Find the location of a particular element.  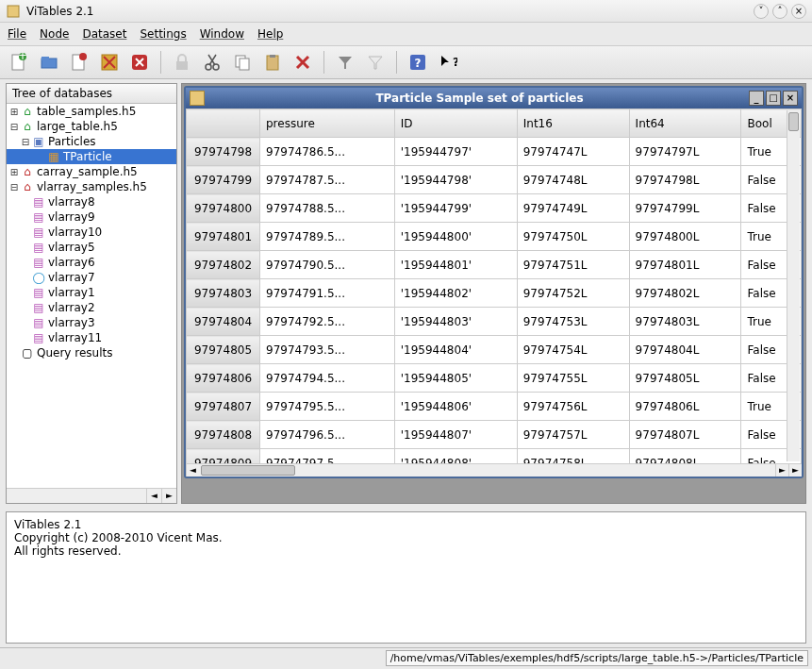

tree-node: ⊞⌂carray_sample.h5 is located at coordinates (91, 172).